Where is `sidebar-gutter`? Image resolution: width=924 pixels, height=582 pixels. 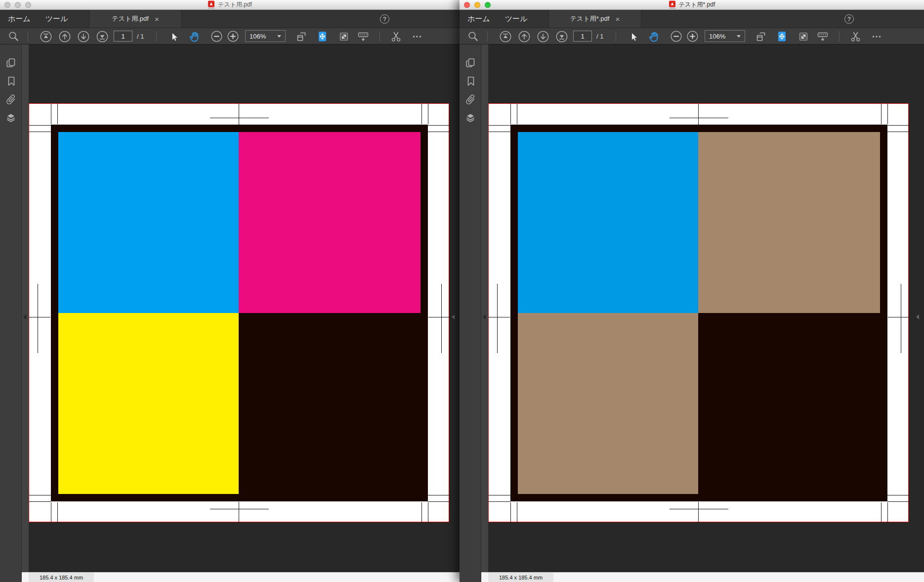 sidebar-gutter is located at coordinates (25, 309).